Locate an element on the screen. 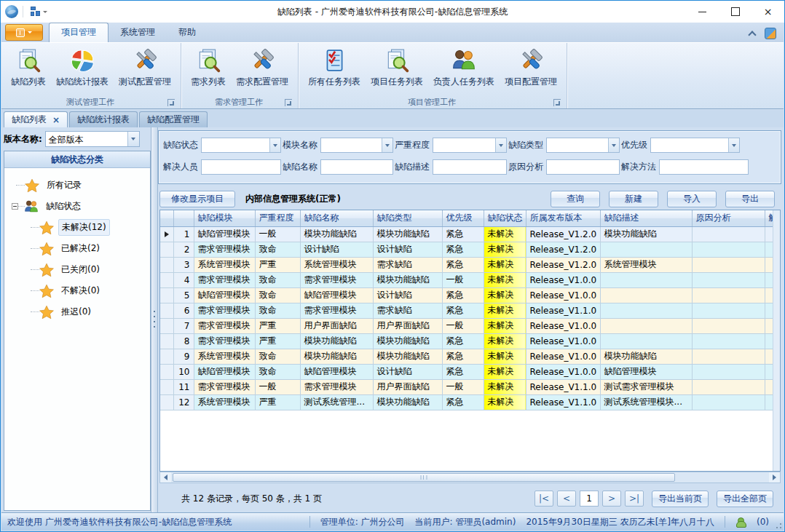 This screenshot has height=532, width=785. collapse-ribbon-icon is located at coordinates (752, 33).